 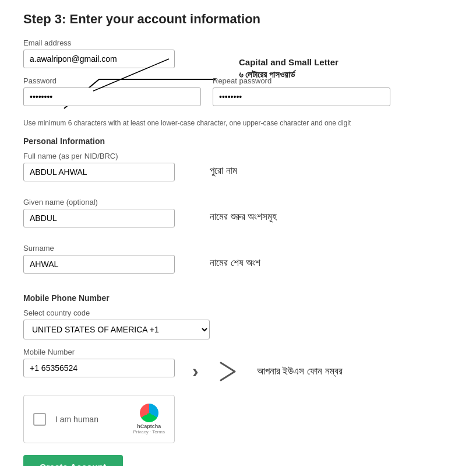 What do you see at coordinates (99, 419) in the screenshot?
I see `captcha-box: I am human hCaptcha Privacy · Terms` at bounding box center [99, 419].